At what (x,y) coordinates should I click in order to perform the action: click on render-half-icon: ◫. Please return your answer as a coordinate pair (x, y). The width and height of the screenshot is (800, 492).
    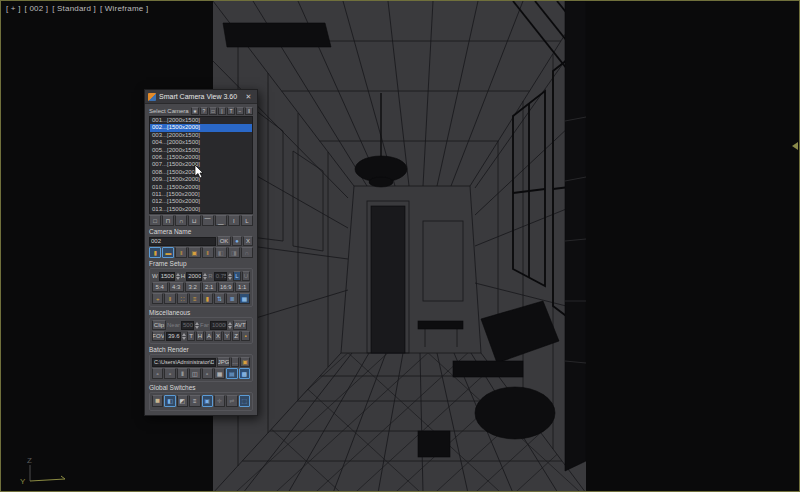
    Looking at the image, I should click on (194, 374).